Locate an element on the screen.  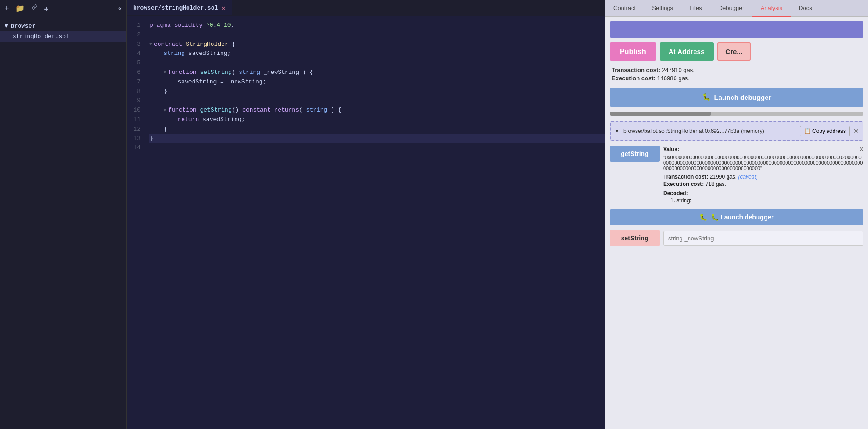
bug-icon: 🐛 is located at coordinates (707, 97).